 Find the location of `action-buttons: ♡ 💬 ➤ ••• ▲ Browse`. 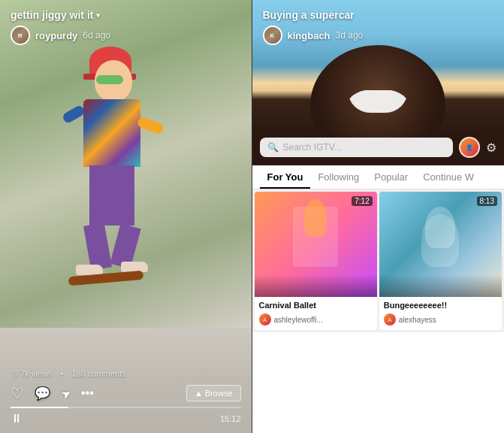

action-buttons: ♡ 💬 ➤ ••• ▲ Browse is located at coordinates (126, 393).